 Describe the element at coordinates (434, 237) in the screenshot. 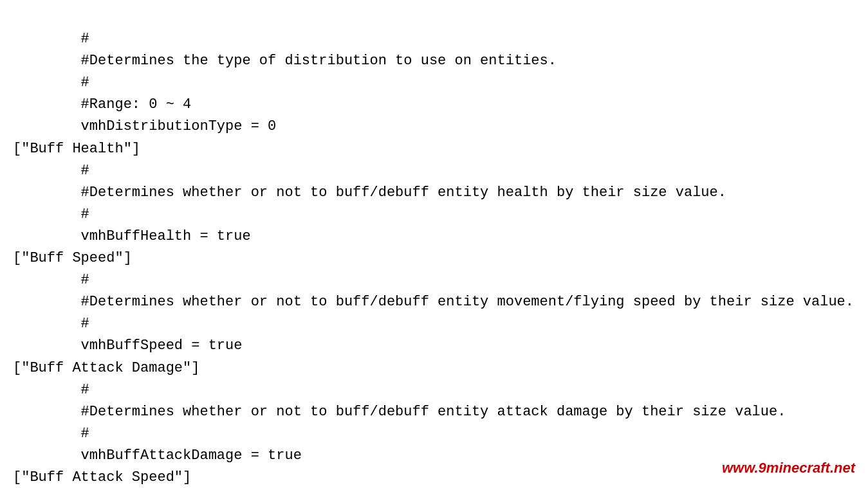

I see `code-line: vmhBuffHealth = true` at that location.